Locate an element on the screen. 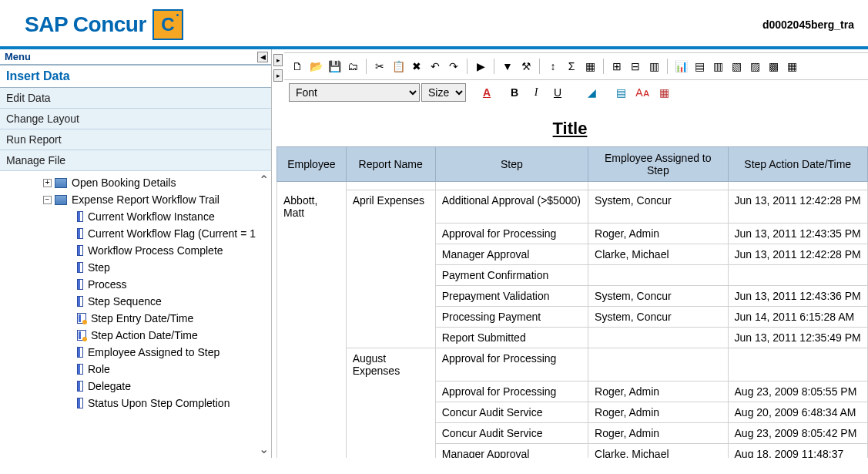 This screenshot has width=868, height=474. group-button: ⊞ is located at coordinates (617, 66).